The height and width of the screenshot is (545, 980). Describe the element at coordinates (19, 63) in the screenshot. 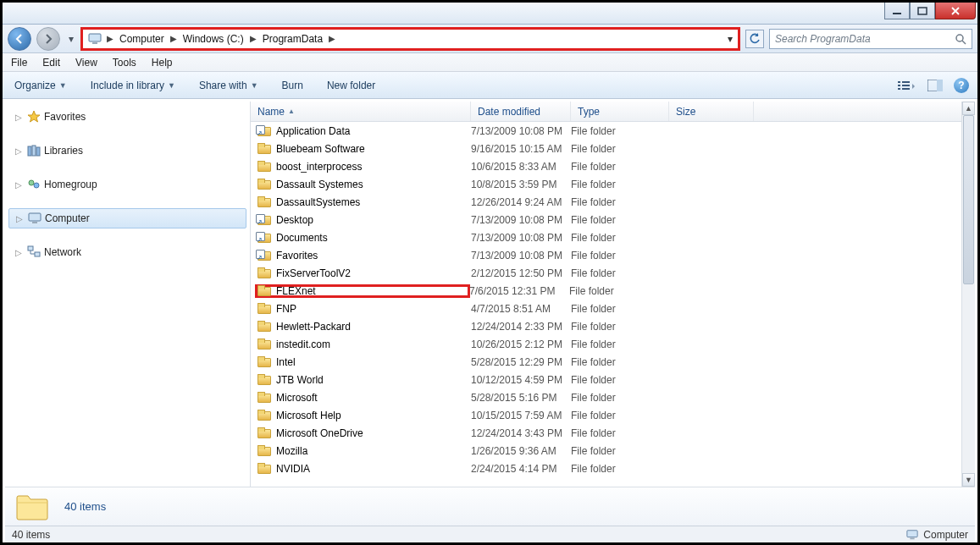

I see `menu-file: File` at that location.